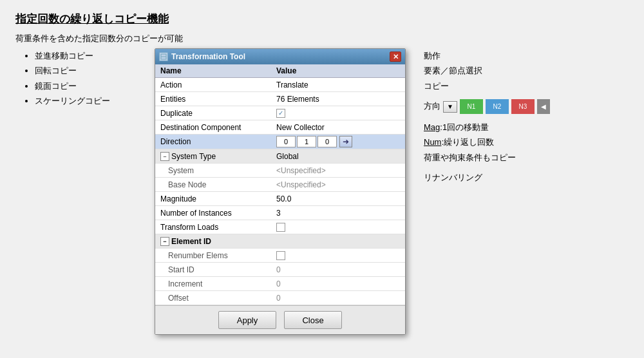 The width and height of the screenshot is (644, 358). I want to click on row-startid-value: 0, so click(338, 270).